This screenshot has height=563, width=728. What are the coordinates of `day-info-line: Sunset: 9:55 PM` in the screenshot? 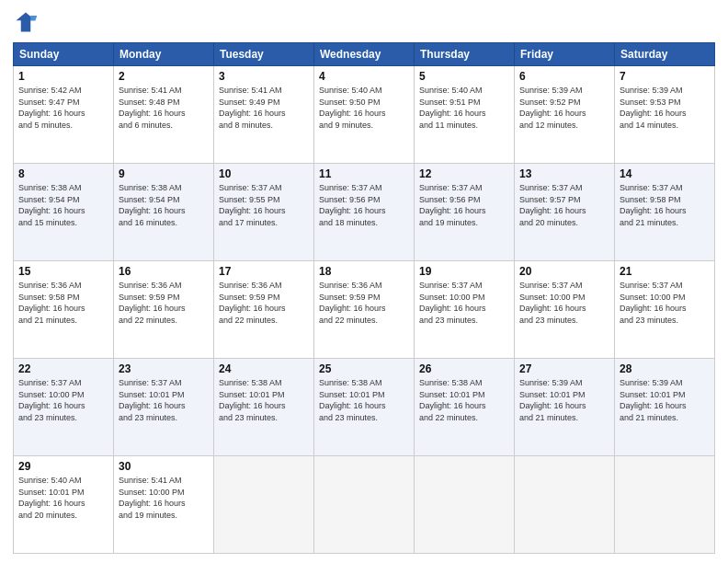 It's located at (264, 201).